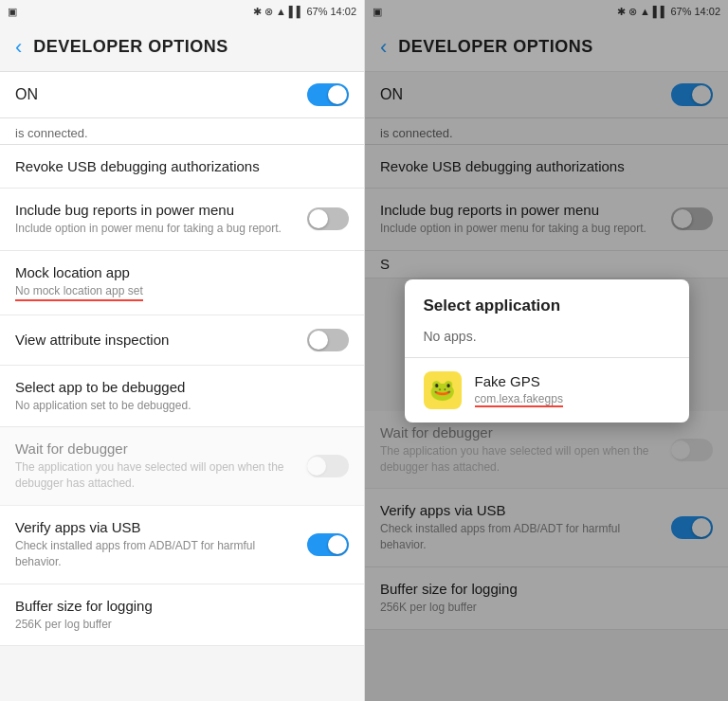  Describe the element at coordinates (182, 131) in the screenshot. I see `left-connected-text: is connected.` at that location.